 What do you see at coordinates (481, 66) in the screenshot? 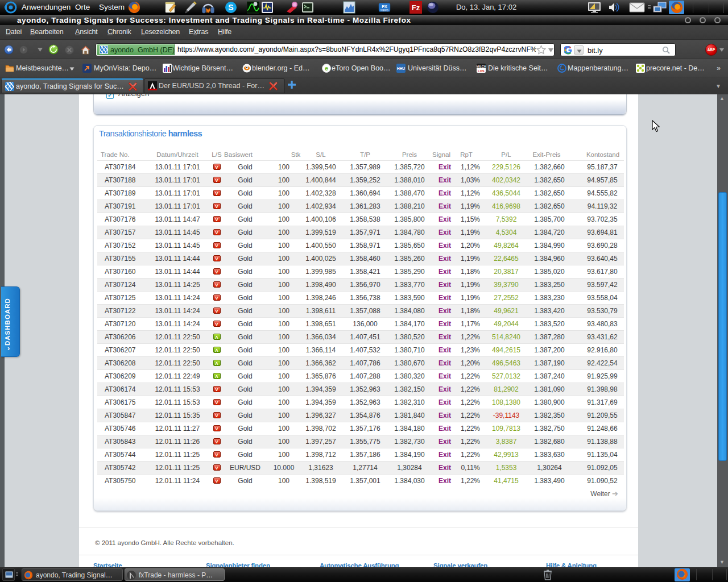
I see `svg-text: MILCH` at bounding box center [481, 66].